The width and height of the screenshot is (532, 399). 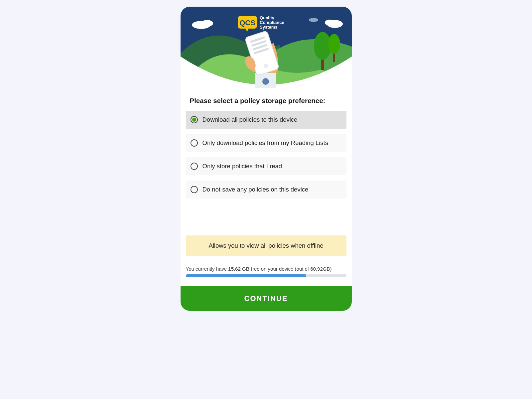 I want to click on storage-free: 15.62 GB, so click(x=239, y=269).